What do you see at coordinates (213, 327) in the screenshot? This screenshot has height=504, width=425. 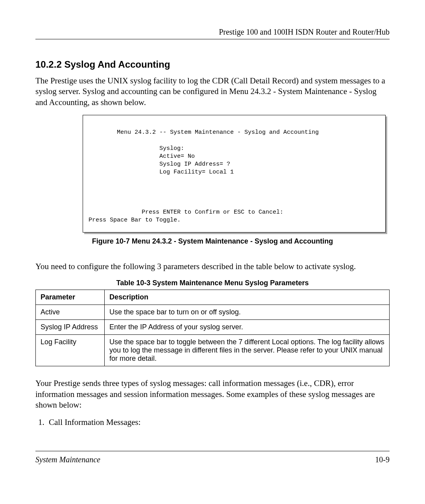 I see `table-row: Syslog IP Address Enter the IP Address o…` at bounding box center [213, 327].